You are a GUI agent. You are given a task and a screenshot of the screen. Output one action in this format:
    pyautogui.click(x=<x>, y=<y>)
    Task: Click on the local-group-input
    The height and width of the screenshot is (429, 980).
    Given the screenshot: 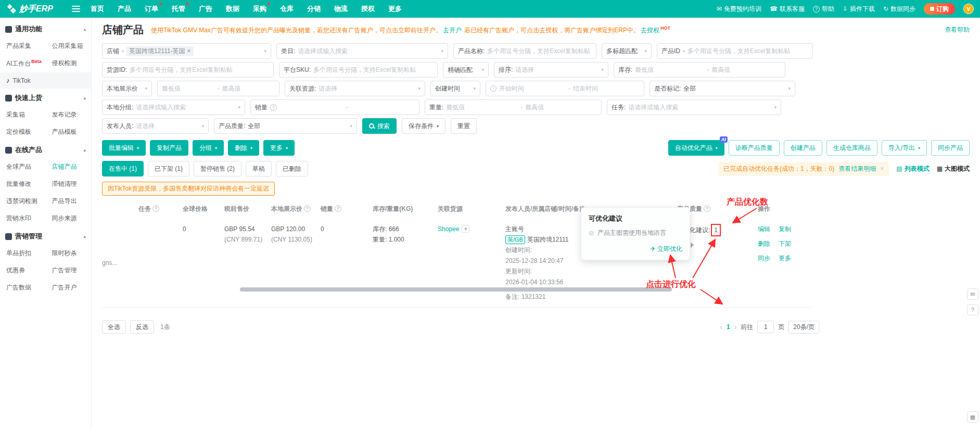 What is the action you would take?
    pyautogui.click(x=185, y=107)
    